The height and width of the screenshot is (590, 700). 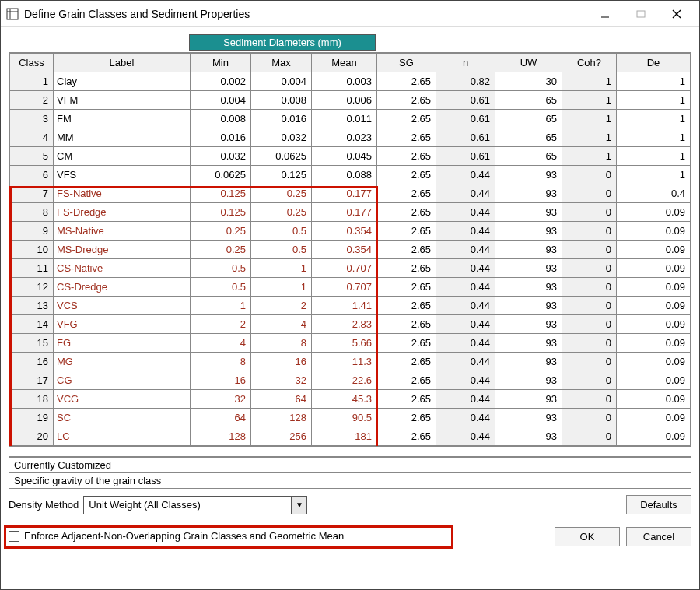 What do you see at coordinates (221, 82) in the screenshot?
I see `cell-min: 0.002` at bounding box center [221, 82].